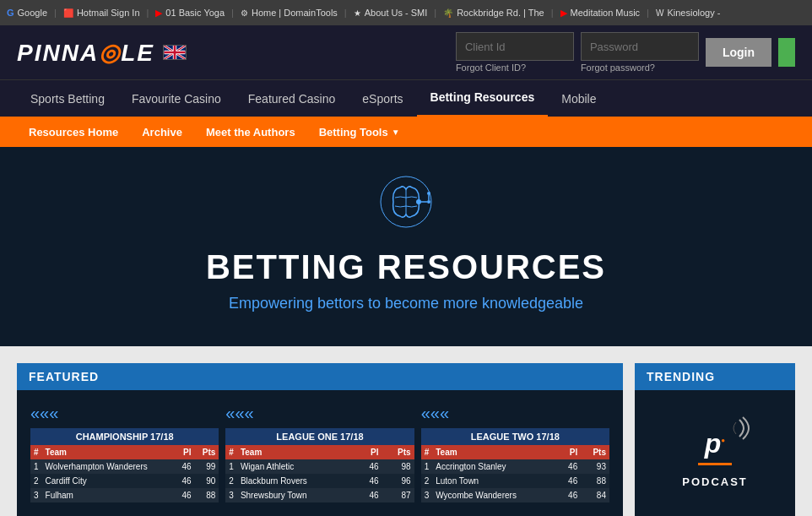 This screenshot has width=812, height=516. Describe the element at coordinates (579, 99) in the screenshot. I see `nav-mobile: Mobile` at that location.